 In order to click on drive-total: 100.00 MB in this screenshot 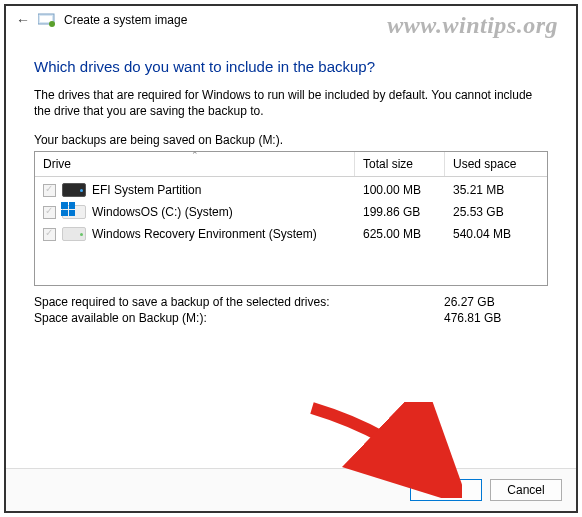, I will do `click(400, 190)`.